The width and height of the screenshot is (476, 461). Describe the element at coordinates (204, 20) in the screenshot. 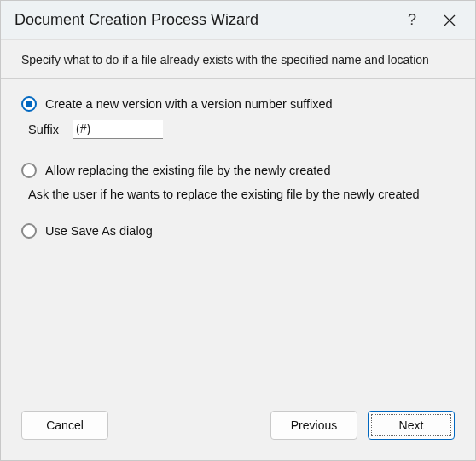

I see `dialog-title: Document Creation Process Wizard` at that location.